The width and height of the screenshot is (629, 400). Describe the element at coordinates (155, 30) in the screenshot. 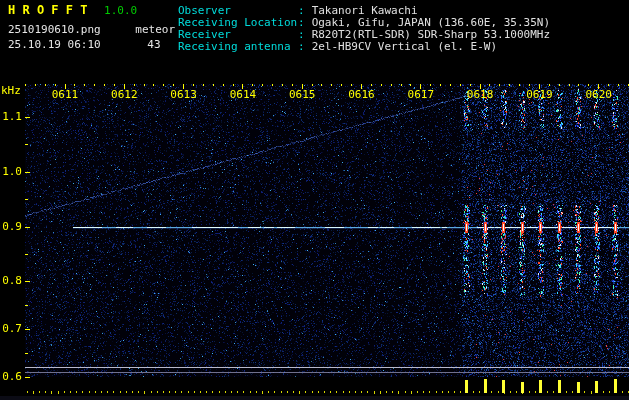

I see `mode-label: meteor` at that location.